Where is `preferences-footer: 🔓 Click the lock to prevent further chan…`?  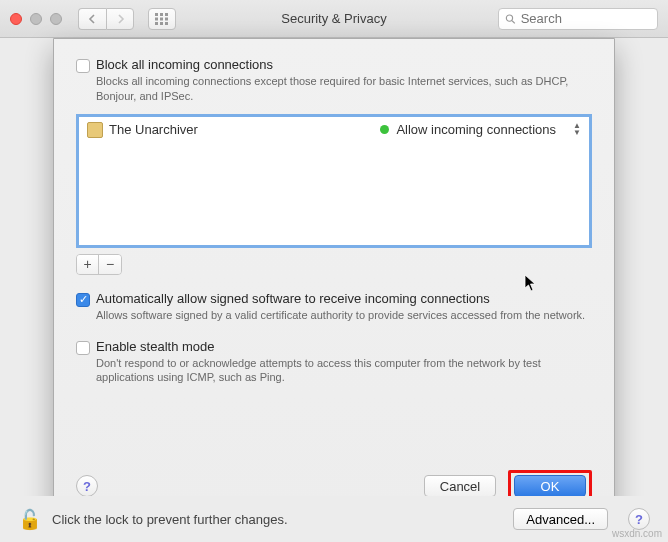 preferences-footer: 🔓 Click the lock to prevent further chan… is located at coordinates (334, 519).